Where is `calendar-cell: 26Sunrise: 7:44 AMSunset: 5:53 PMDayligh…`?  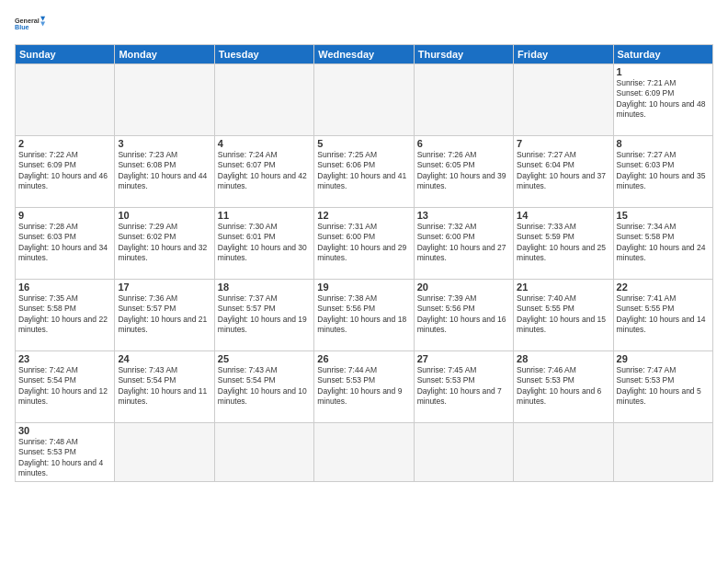
calendar-cell: 26Sunrise: 7:44 AMSunset: 5:53 PMDayligh… is located at coordinates (364, 387).